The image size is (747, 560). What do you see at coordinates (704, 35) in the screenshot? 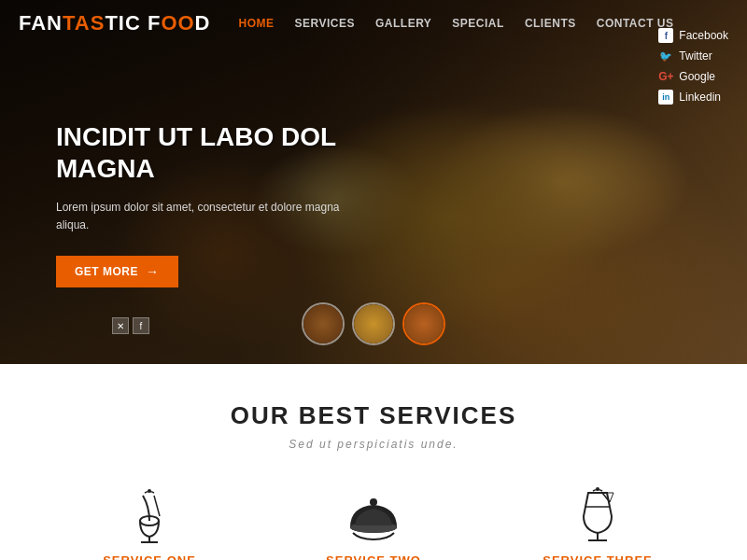
I see `facebook-label: Facebook` at bounding box center [704, 35].